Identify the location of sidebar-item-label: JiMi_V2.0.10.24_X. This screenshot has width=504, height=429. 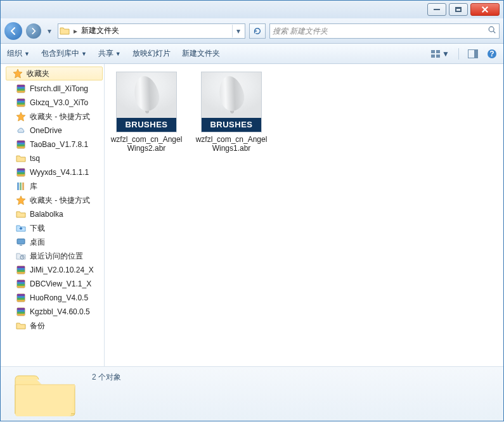
(62, 270).